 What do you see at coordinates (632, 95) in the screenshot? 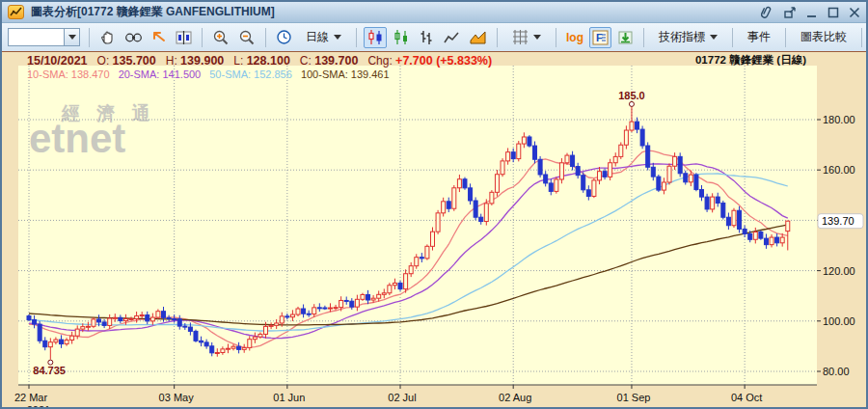
I see `high-annotation: 185.0` at bounding box center [632, 95].